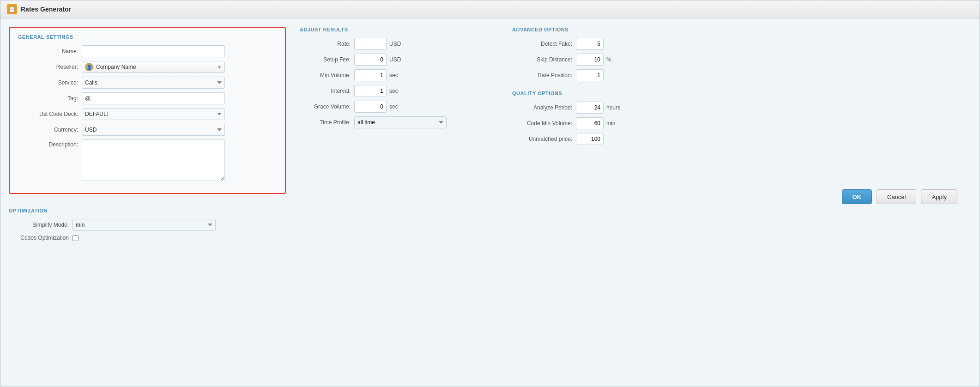 This screenshot has height=387, width=980. Describe the element at coordinates (153, 83) in the screenshot. I see `service-select: Calls` at that location.